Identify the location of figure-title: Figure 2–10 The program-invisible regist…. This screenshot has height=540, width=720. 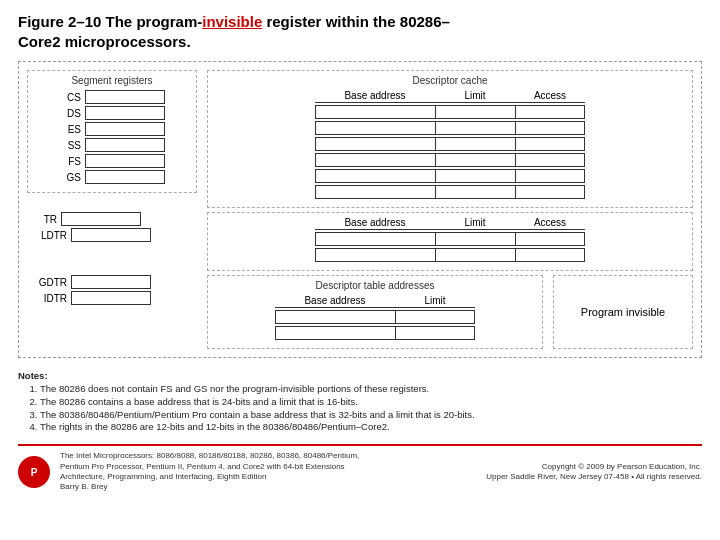
(360, 32).